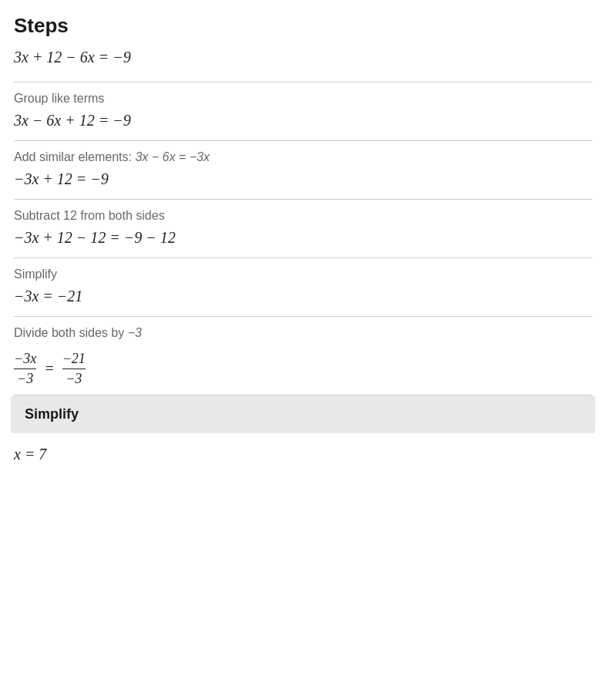 This screenshot has width=606, height=700. What do you see at coordinates (303, 216) in the screenshot?
I see `step-label-subtract: Subtract 12 from both sides` at bounding box center [303, 216].